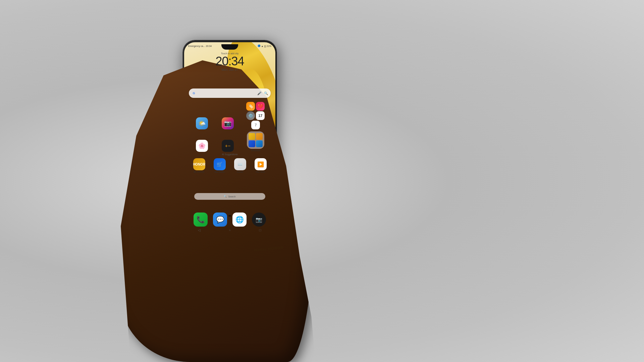 This screenshot has height=362, width=644. Describe the element at coordinates (265, 46) in the screenshot. I see `signal-icon: |||` at that location.